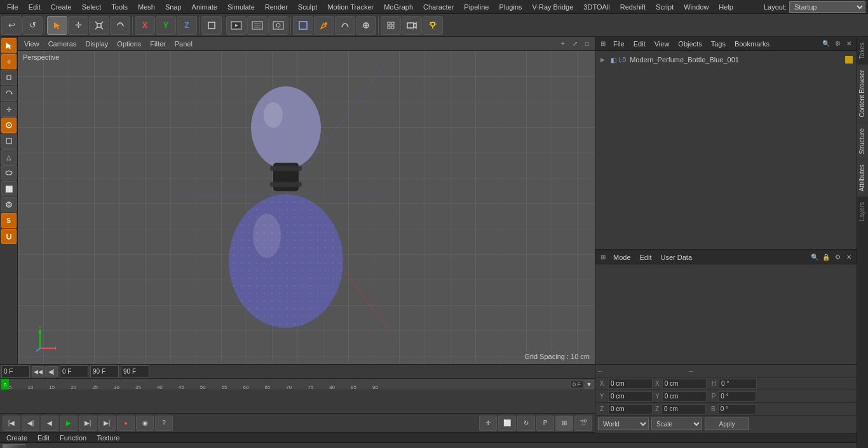 Image resolution: width=868 pixels, height=448 pixels. I want to click on mat-function-menu: Function, so click(73, 438).